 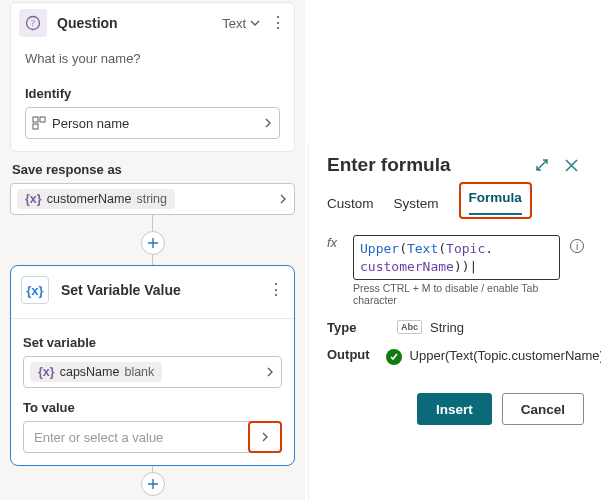 What do you see at coordinates (456, 356) in the screenshot?
I see `output-row: Output Upper(Text(Topic.customerName))` at bounding box center [456, 356].